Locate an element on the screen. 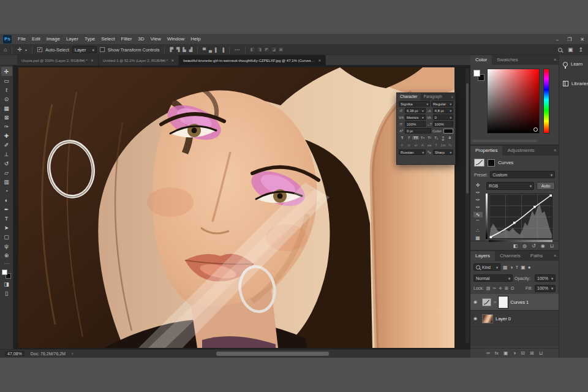 The image size is (588, 392). filter-toggle-icon: ● is located at coordinates (529, 267).